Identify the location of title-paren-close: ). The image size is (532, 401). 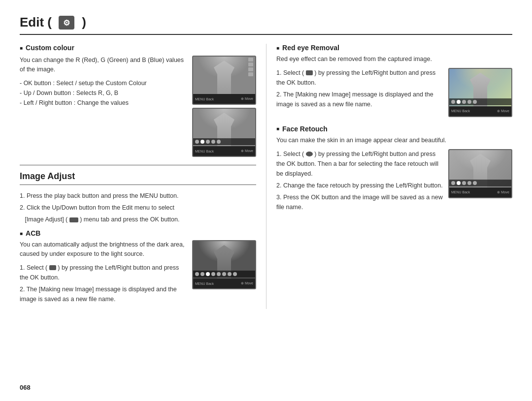
(82, 23).